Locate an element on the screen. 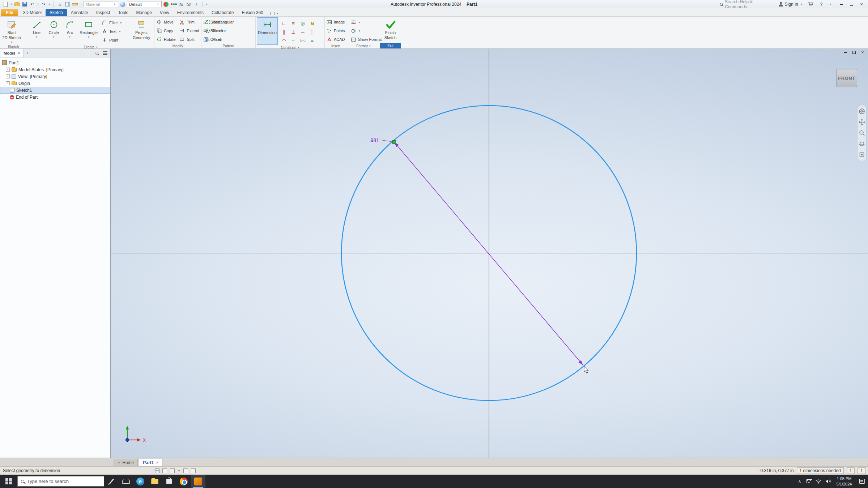 This screenshot has height=488, width=868. tree-item-origin: + Origin is located at coordinates (55, 83).